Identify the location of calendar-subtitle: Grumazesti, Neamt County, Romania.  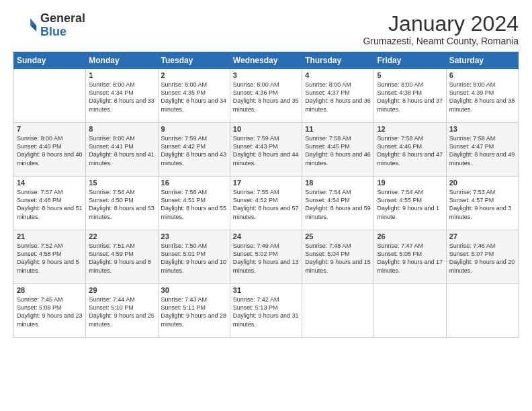
(441, 41).